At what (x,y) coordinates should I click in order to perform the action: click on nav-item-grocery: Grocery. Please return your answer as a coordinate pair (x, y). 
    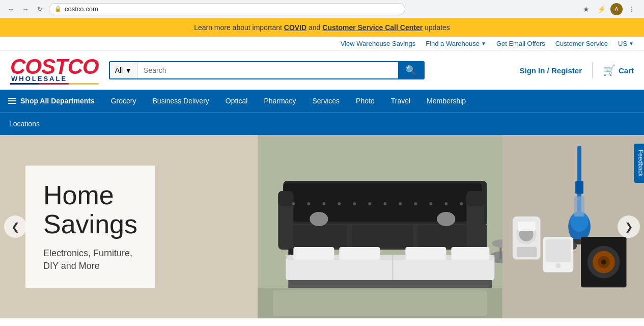
    Looking at the image, I should click on (124, 101).